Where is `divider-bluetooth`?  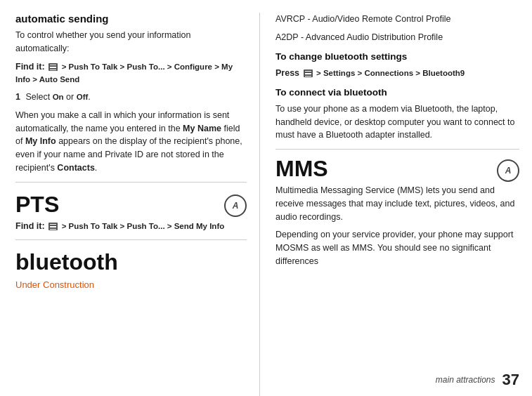 divider-bluetooth is located at coordinates (131, 240).